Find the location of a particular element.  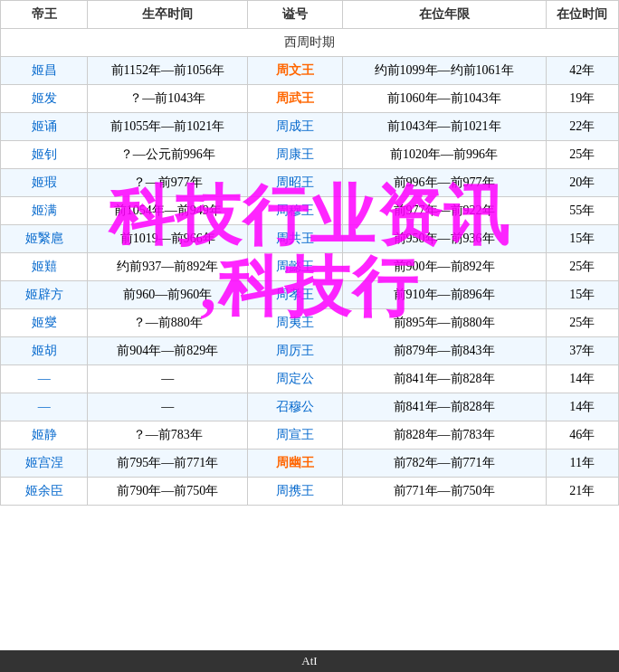

title-cell: 周懿王 is located at coordinates (295, 268).